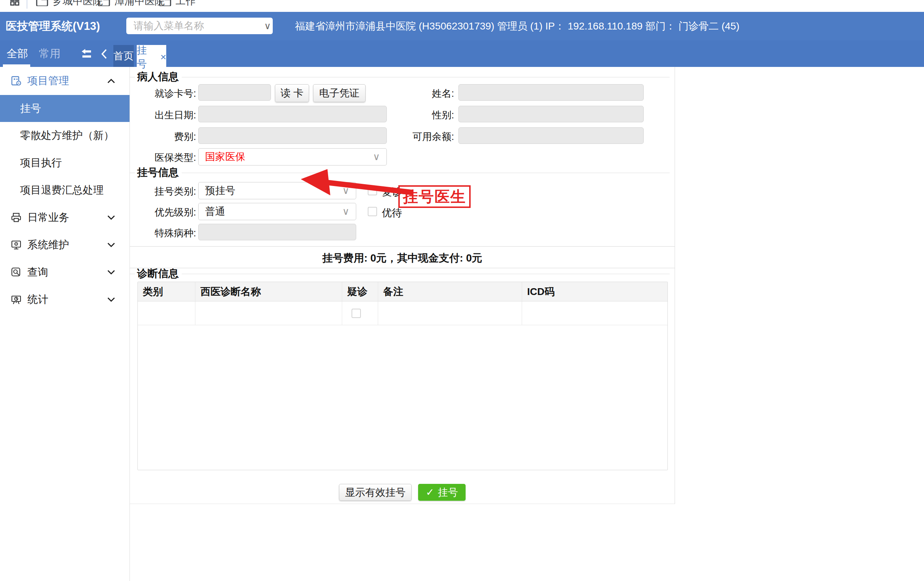 The width and height of the screenshot is (924, 581). I want to click on gender-label: 性别:, so click(421, 115).